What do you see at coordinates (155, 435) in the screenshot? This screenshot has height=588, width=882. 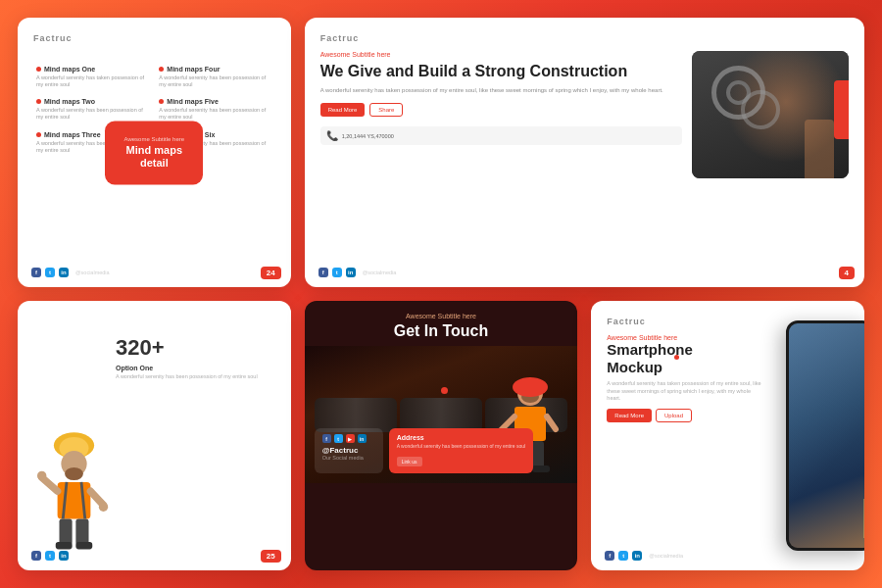 I see `slide-worker-stats: 320+ Option One A wonderful serenity has…` at bounding box center [155, 435].